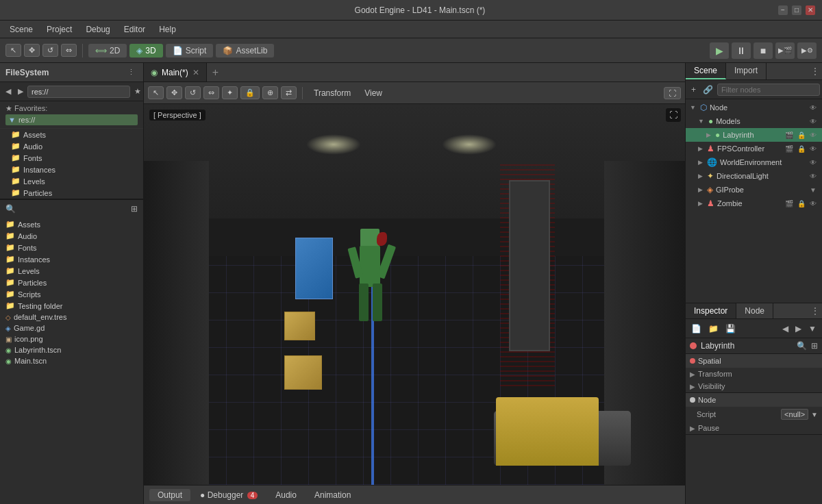  What do you see at coordinates (190, 51) in the screenshot?
I see `script-btn: 📄 Script` at bounding box center [190, 51].